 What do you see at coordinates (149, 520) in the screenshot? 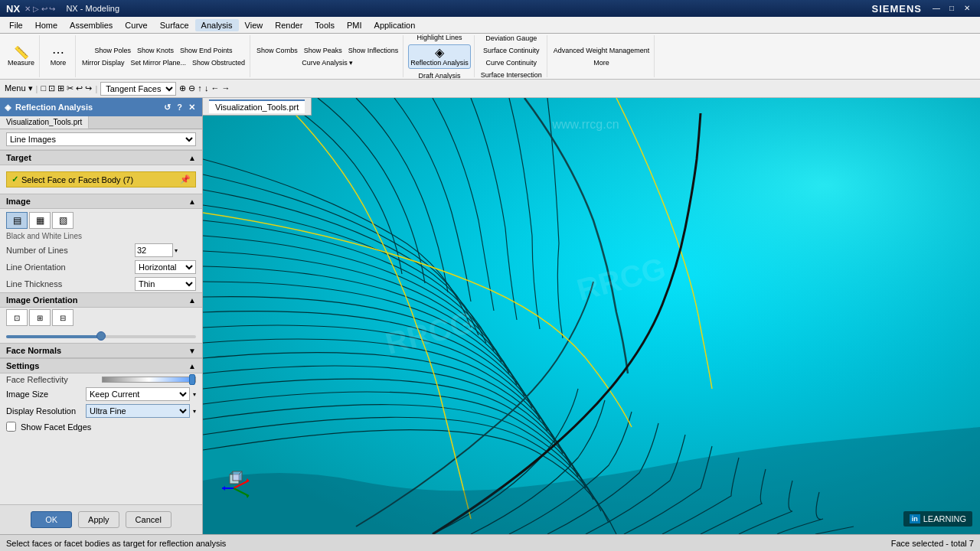
I see `cancel-button: Cancel` at bounding box center [149, 520].